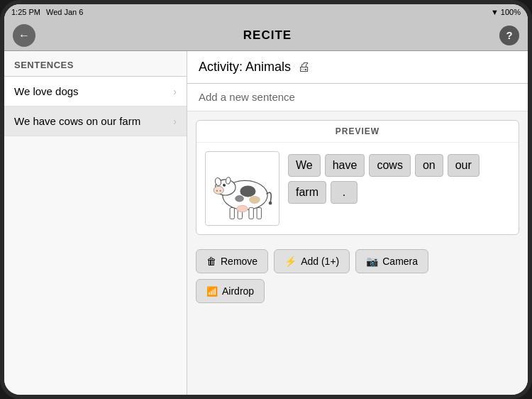 Image resolution: width=532 pixels, height=399 pixels. Describe the element at coordinates (291, 261) in the screenshot. I see `lightning-icon: ⚡` at that location.